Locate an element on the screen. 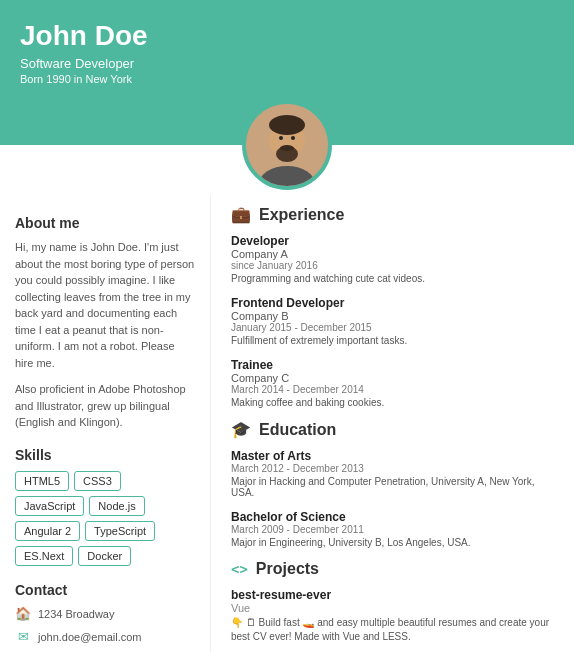 This screenshot has width=574, height=652. email-icon: ✉ is located at coordinates (23, 637).